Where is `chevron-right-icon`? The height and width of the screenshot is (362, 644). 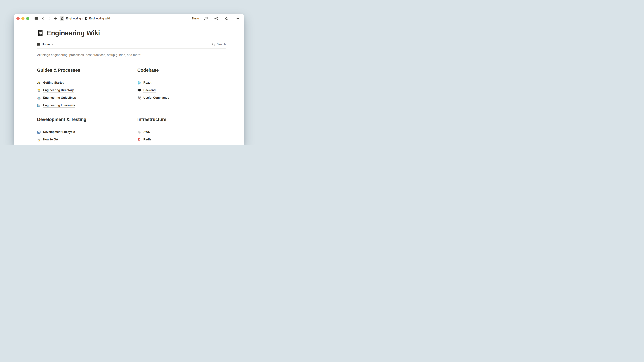
chevron-right-icon is located at coordinates (50, 18).